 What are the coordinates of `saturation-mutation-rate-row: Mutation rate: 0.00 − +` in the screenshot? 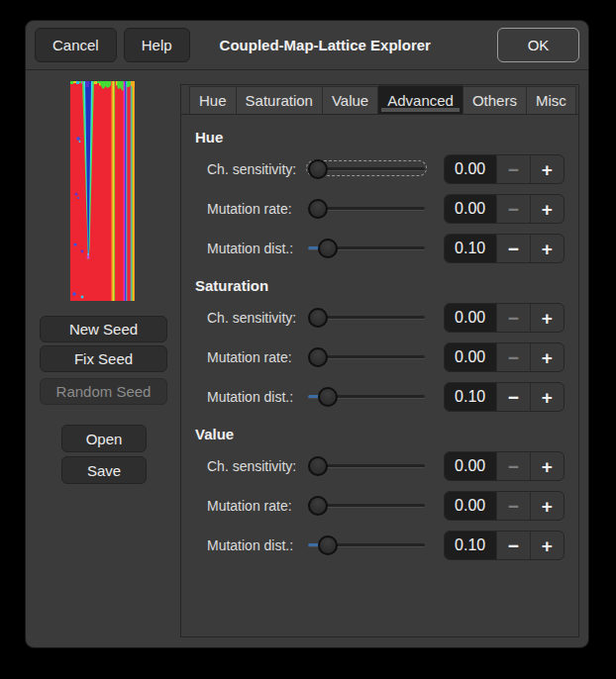 It's located at (380, 357).